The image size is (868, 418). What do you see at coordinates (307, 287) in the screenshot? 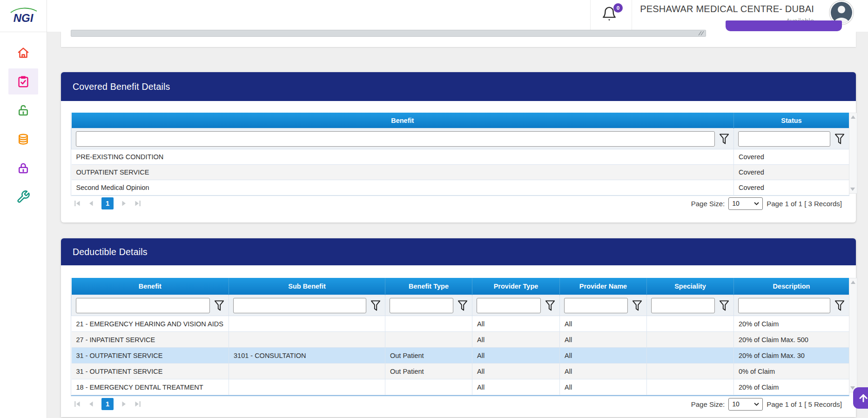
I see `column-header-sub-benefit: Sub Benefit` at bounding box center [307, 287].